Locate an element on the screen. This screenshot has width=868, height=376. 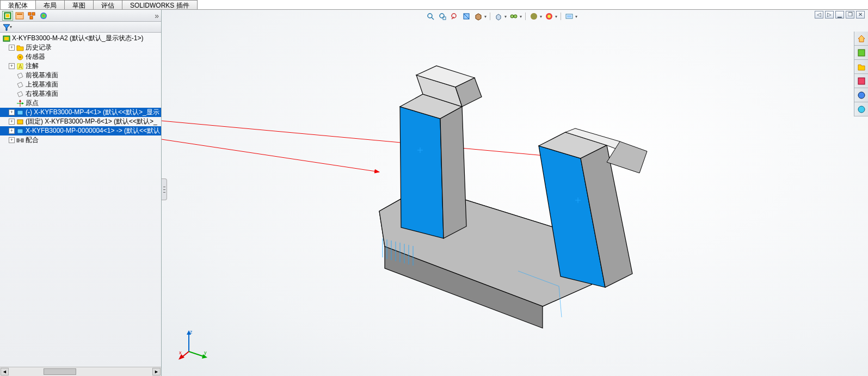
zoom-area-icon is located at coordinates (442, 16).